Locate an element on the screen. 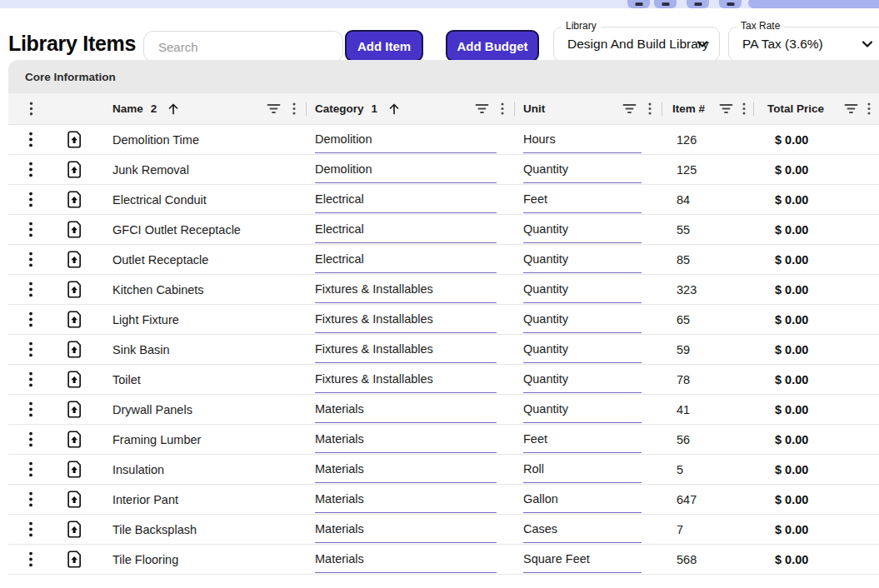 The width and height of the screenshot is (879, 588). unit-field: Roll is located at coordinates (582, 471).